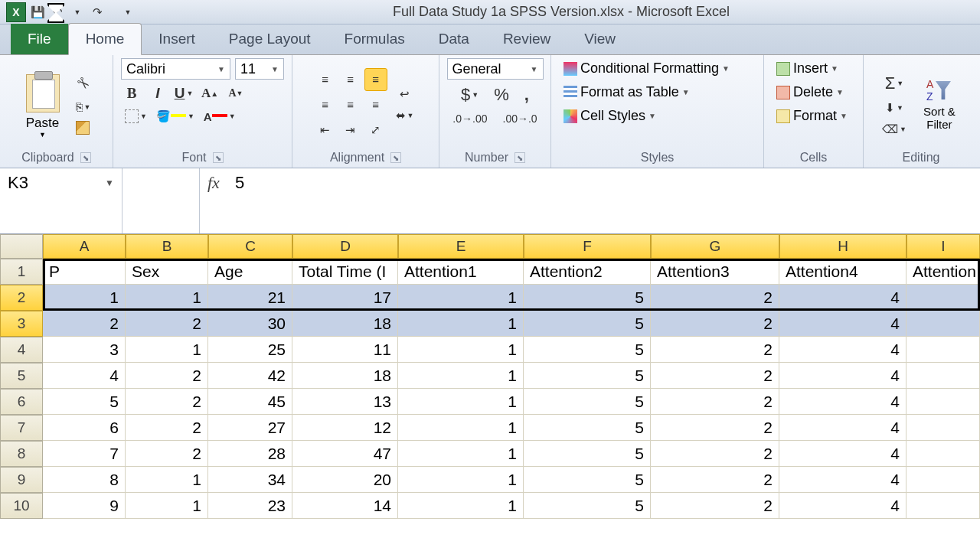  Describe the element at coordinates (345, 454) in the screenshot. I see `cell: 47` at that location.